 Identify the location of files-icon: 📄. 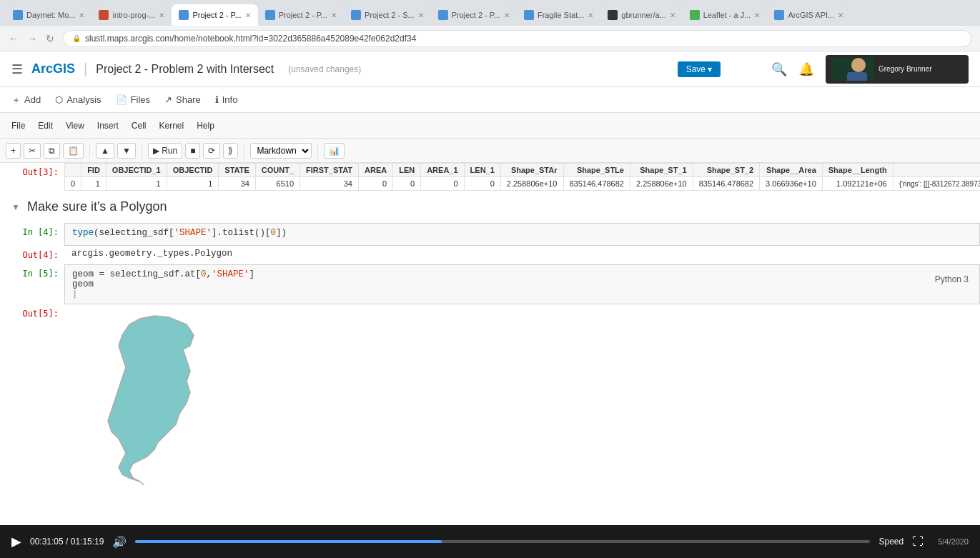
(122, 100).